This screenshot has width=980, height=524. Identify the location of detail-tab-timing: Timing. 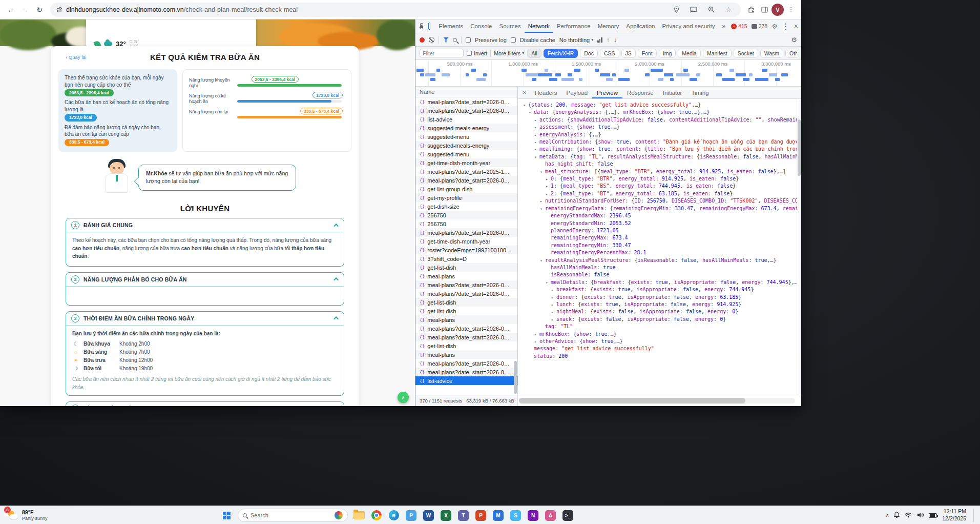
(700, 92).